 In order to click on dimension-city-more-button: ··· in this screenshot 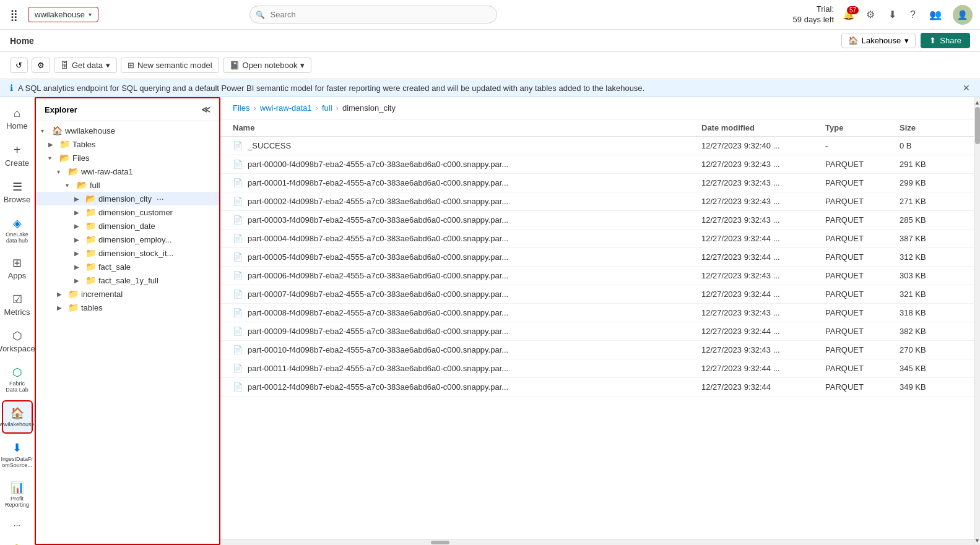, I will do `click(160, 199)`.